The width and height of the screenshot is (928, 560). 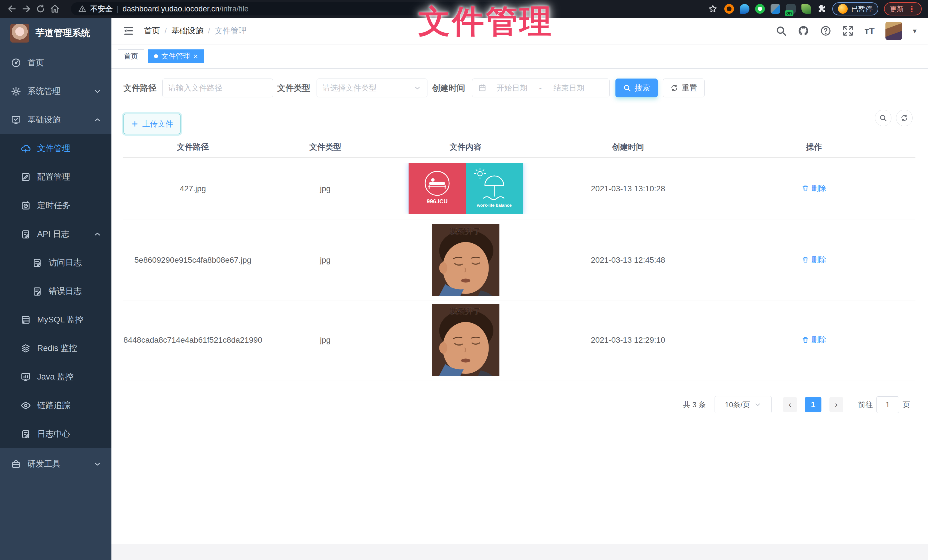 I want to click on help-icon, so click(x=826, y=31).